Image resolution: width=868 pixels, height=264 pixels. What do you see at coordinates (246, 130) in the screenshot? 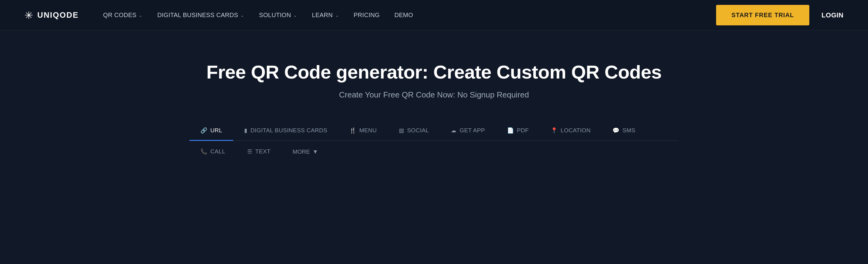
I see `card-icon: ▮` at bounding box center [246, 130].